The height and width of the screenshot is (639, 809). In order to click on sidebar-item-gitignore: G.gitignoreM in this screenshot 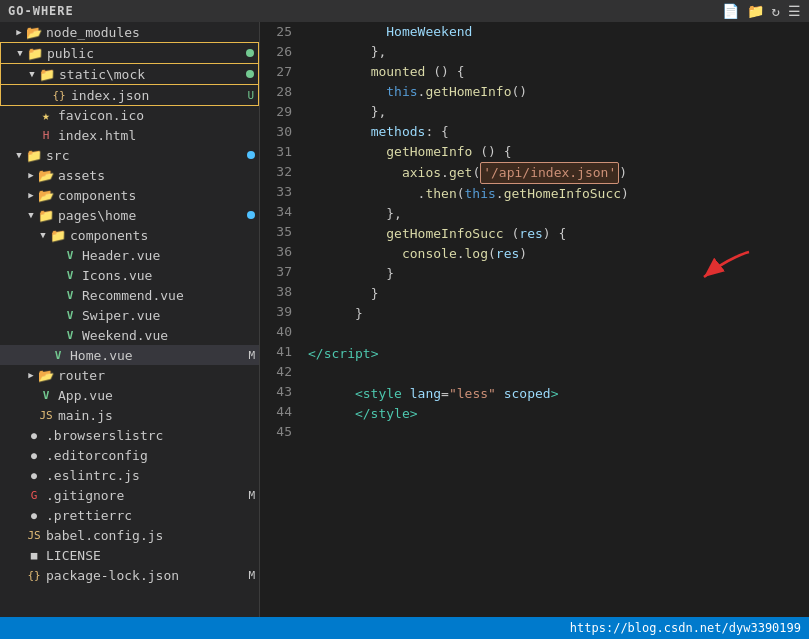, I will do `click(130, 495)`.